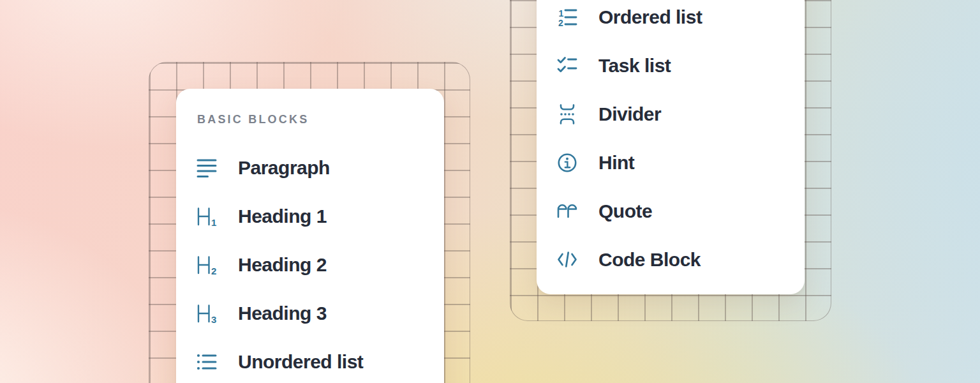  What do you see at coordinates (207, 265) in the screenshot?
I see `heading-2-icon: 2` at bounding box center [207, 265].